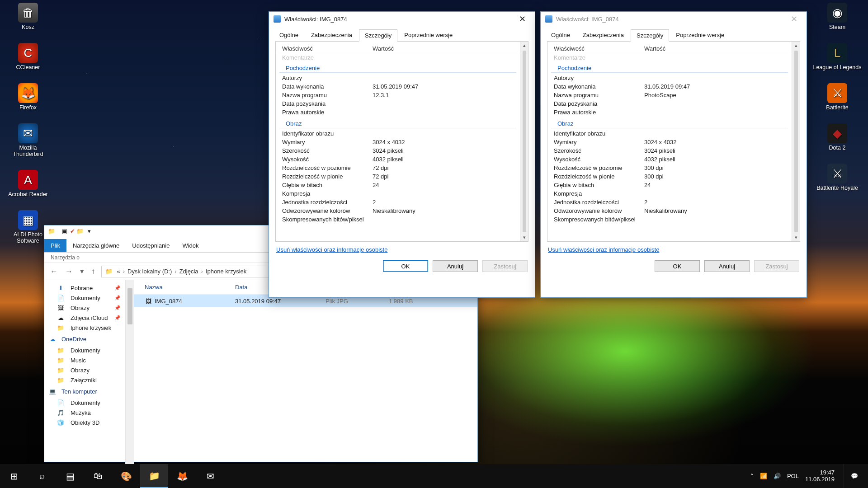 This screenshot has width=868, height=488. I want to click on crumb: Dysk lokalny (D:), so click(150, 271).